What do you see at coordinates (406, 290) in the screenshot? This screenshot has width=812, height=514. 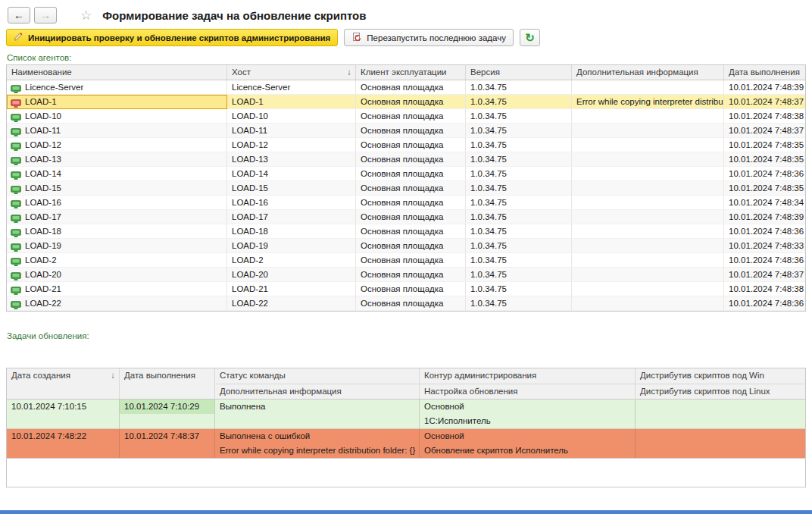 I see `table-row: LOAD-21 LOAD-21 Основная площадка 1.0.34…` at bounding box center [406, 290].